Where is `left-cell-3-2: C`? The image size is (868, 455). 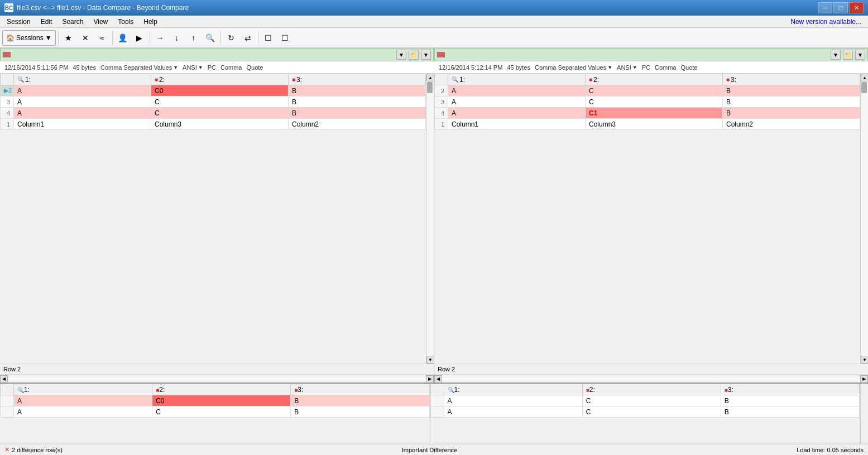
left-cell-3-2: C is located at coordinates (220, 102).